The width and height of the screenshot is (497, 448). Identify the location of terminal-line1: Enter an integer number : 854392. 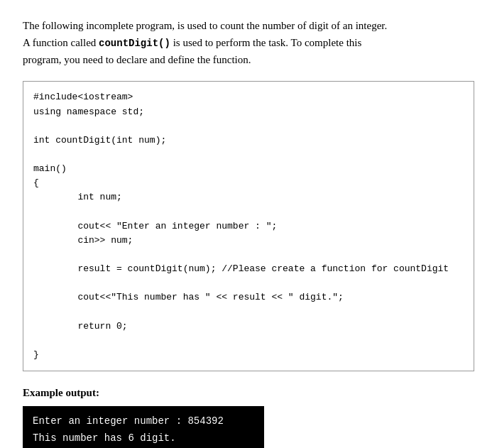
(143, 422).